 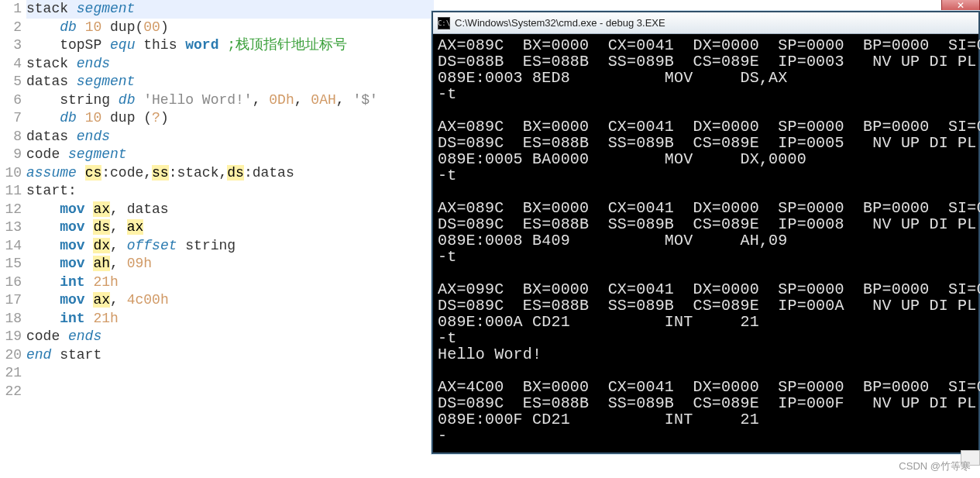 What do you see at coordinates (11, 210) in the screenshot?
I see `line-number: 12` at bounding box center [11, 210].